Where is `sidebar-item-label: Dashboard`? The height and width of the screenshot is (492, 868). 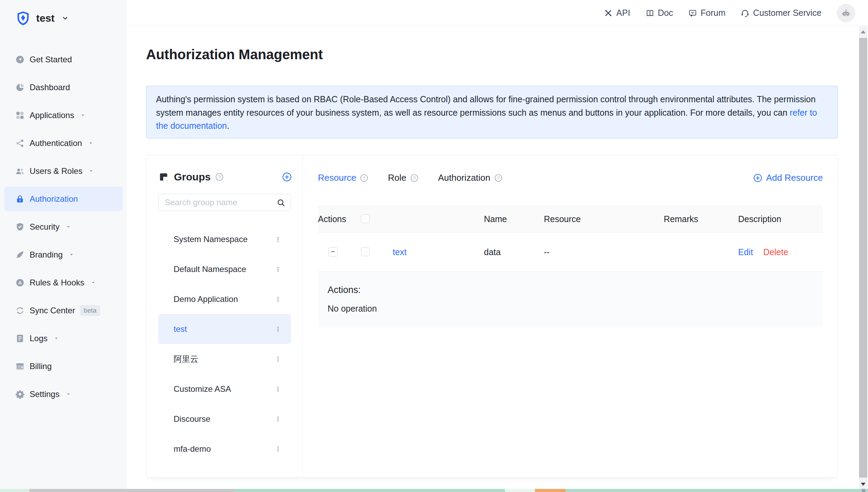
sidebar-item-label: Dashboard is located at coordinates (50, 87).